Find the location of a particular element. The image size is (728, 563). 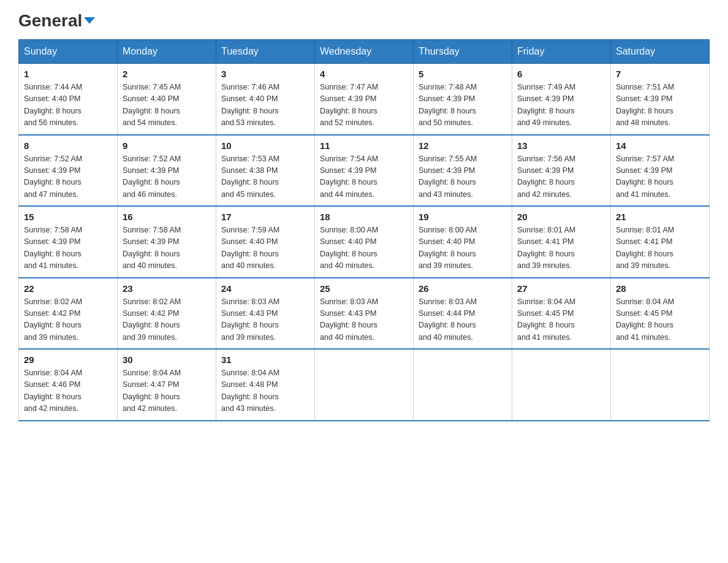

day-info: Sunrise: 7:59 AMSunset: 4:40 PMDaylight:… is located at coordinates (265, 248).